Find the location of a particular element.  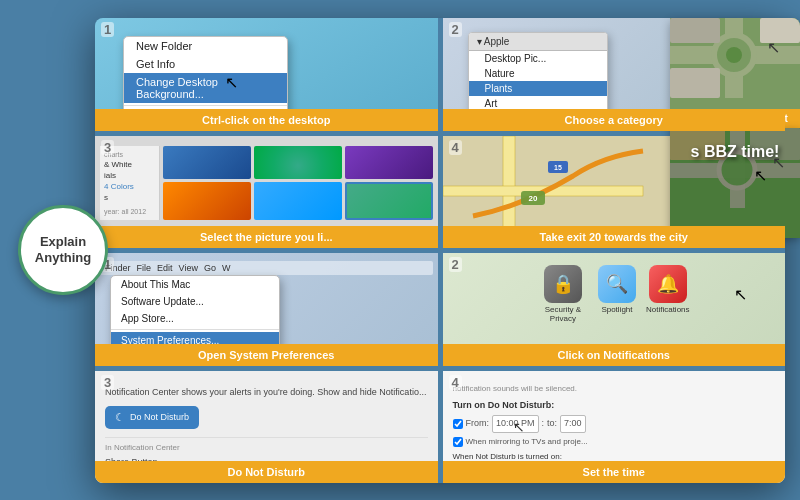

dnd-button: ☾ Do Not Disturb is located at coordinates (152, 418).